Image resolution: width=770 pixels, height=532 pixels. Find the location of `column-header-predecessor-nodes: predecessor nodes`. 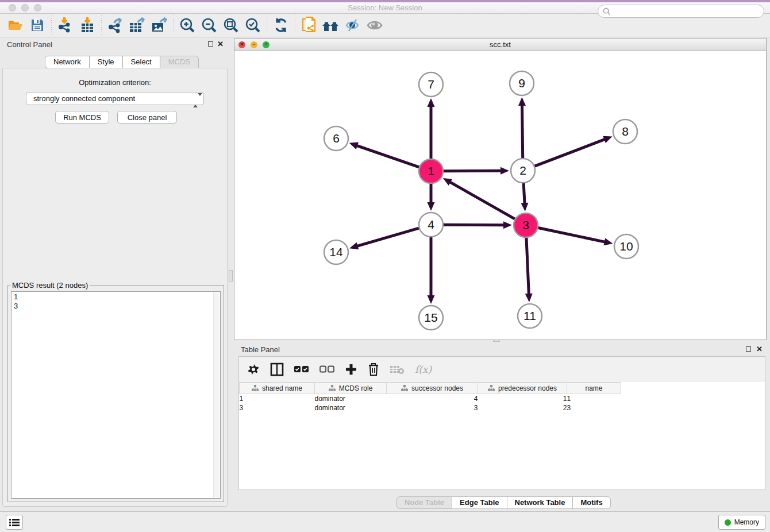

column-header-predecessor-nodes: predecessor nodes is located at coordinates (523, 388).